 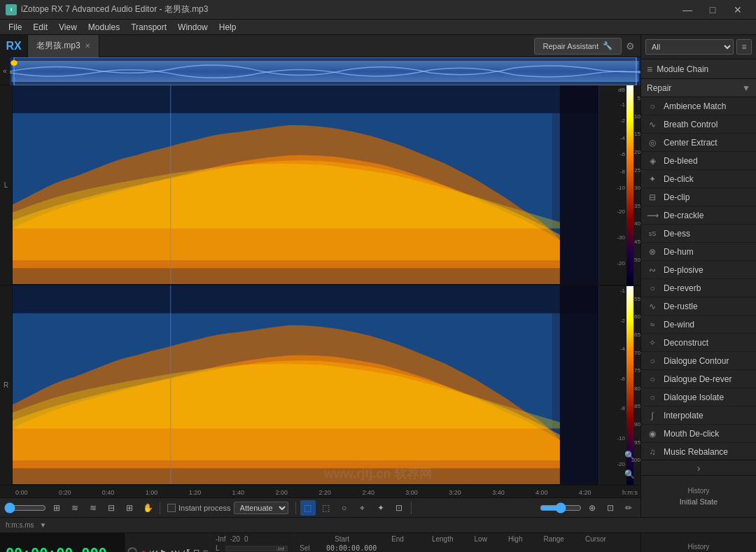 What do you see at coordinates (154, 550) in the screenshot?
I see `prev-btn: ⏮` at bounding box center [154, 550].